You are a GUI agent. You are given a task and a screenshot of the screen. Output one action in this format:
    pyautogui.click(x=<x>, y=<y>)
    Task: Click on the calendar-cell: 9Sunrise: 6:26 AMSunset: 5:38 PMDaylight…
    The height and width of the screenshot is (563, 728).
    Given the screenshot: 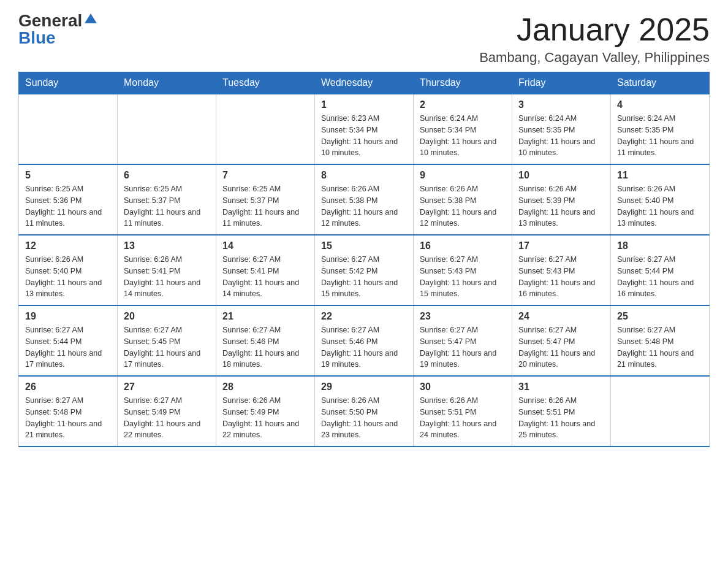 What is the action you would take?
    pyautogui.click(x=463, y=200)
    